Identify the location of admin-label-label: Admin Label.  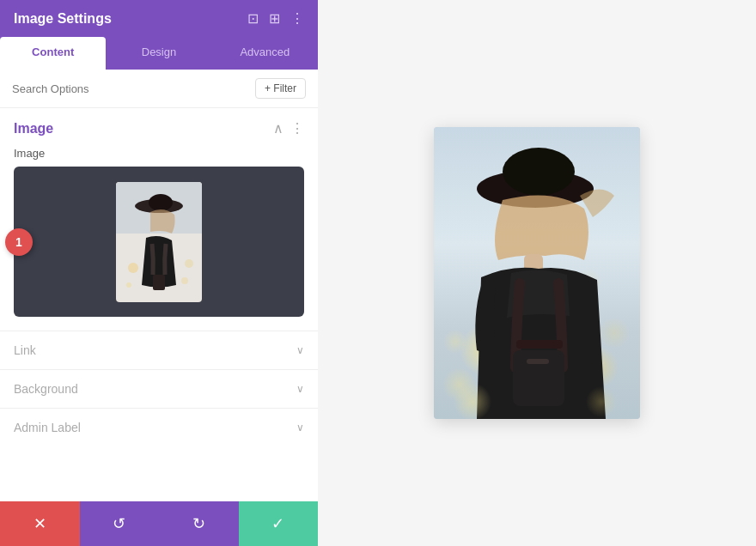
(47, 428).